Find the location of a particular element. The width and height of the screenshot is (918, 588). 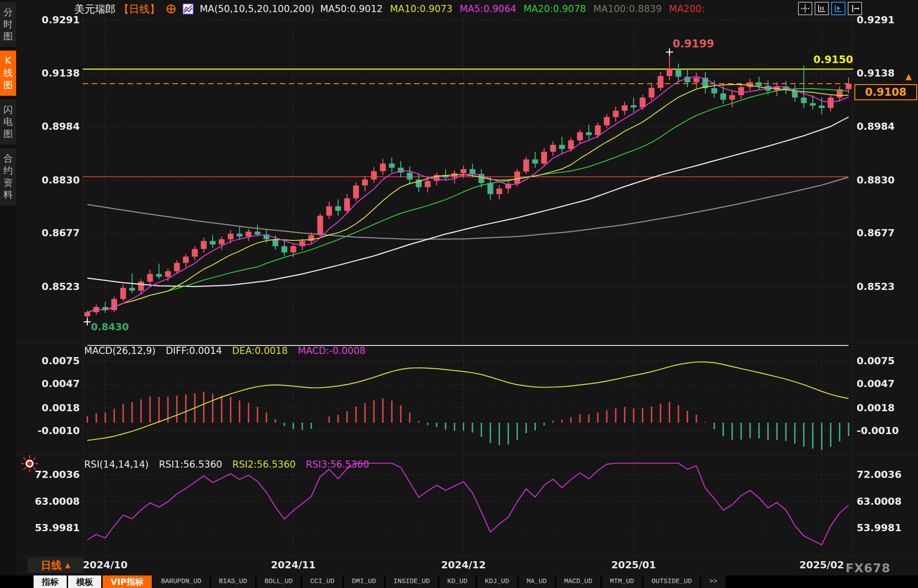

bottom-tab-kdj-ud: KDJ_UD is located at coordinates (497, 582).